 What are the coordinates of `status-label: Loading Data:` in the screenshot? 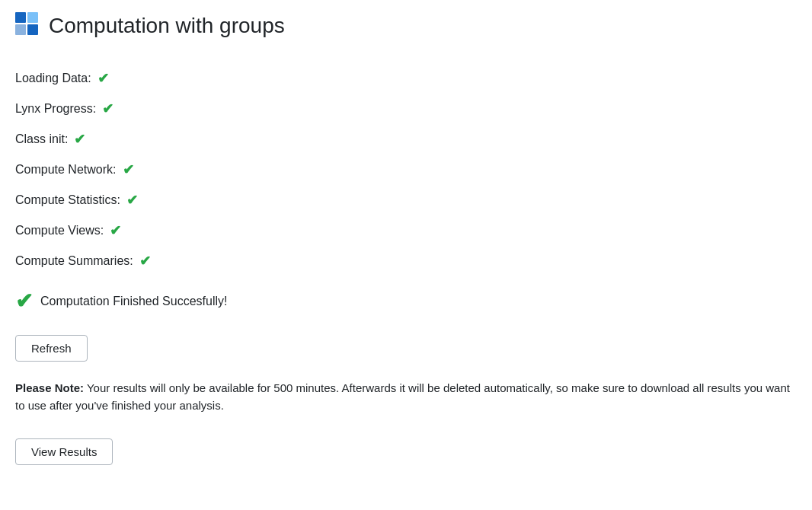 It's located at (53, 78).